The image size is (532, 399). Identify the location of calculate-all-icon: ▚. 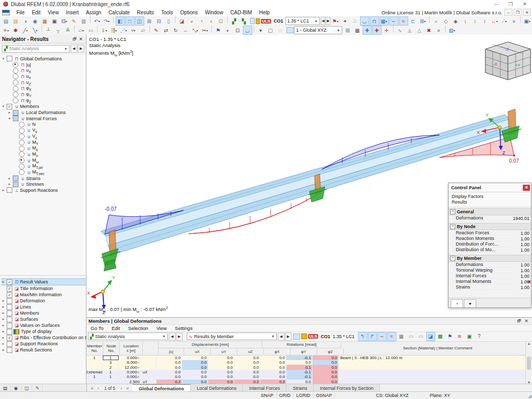
(244, 21).